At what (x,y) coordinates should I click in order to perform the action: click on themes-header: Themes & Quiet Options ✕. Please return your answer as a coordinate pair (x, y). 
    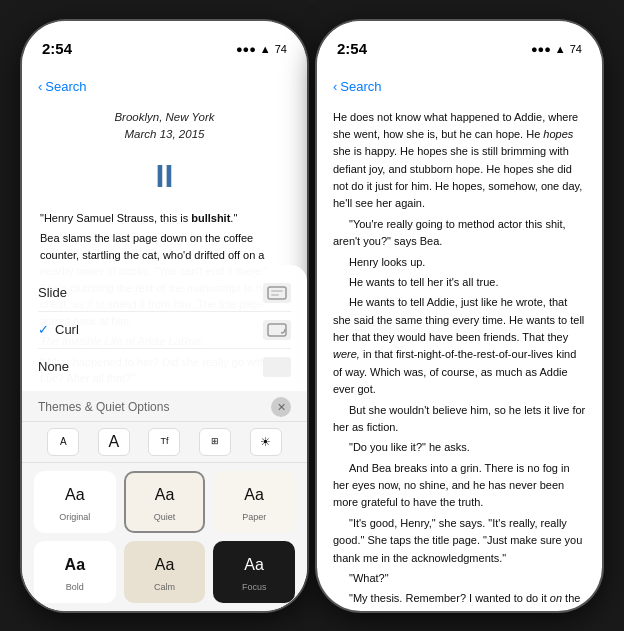
    Looking at the image, I should click on (164, 406).